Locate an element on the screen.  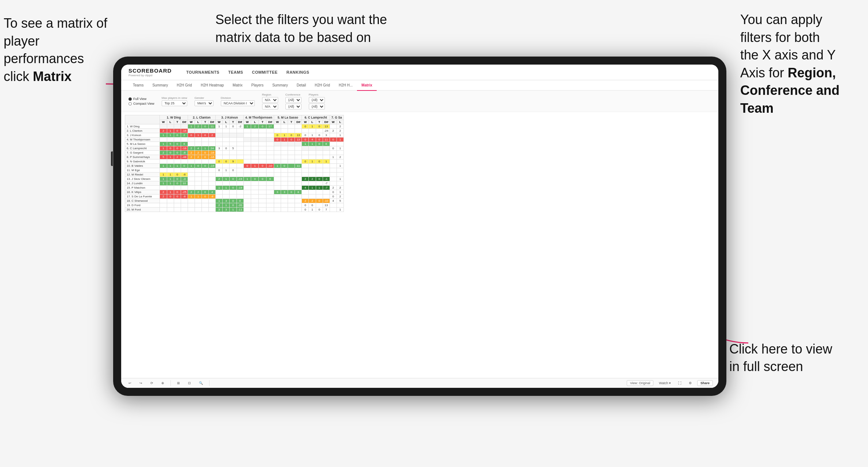
compact-view-option: Compact View is located at coordinates (142, 104).